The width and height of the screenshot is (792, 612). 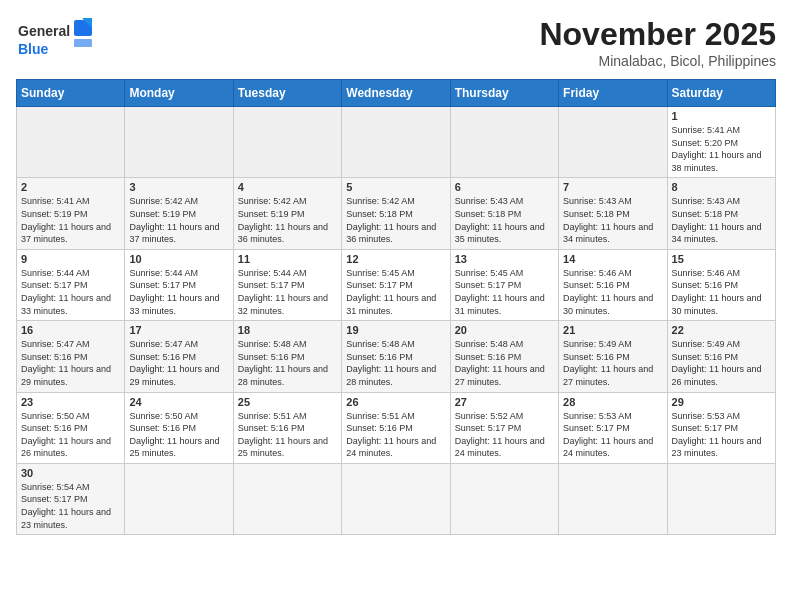 What do you see at coordinates (70, 259) in the screenshot?
I see `day-number: 9` at bounding box center [70, 259].